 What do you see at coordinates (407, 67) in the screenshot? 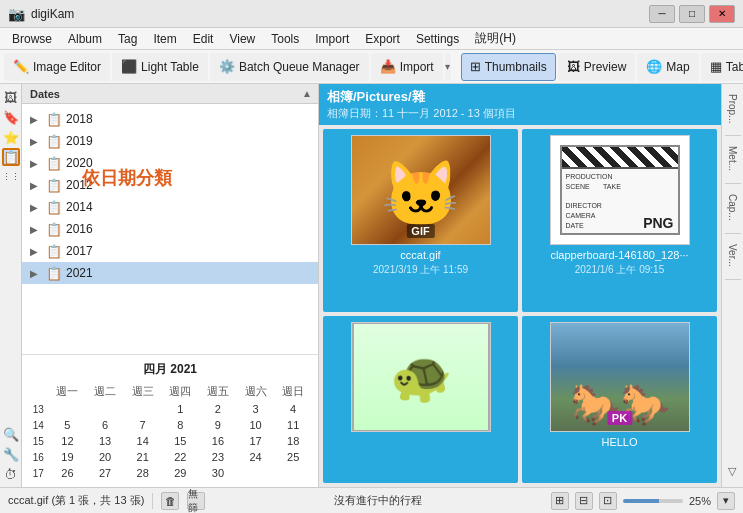
I see `import-button: 📥 Import` at bounding box center [407, 67].